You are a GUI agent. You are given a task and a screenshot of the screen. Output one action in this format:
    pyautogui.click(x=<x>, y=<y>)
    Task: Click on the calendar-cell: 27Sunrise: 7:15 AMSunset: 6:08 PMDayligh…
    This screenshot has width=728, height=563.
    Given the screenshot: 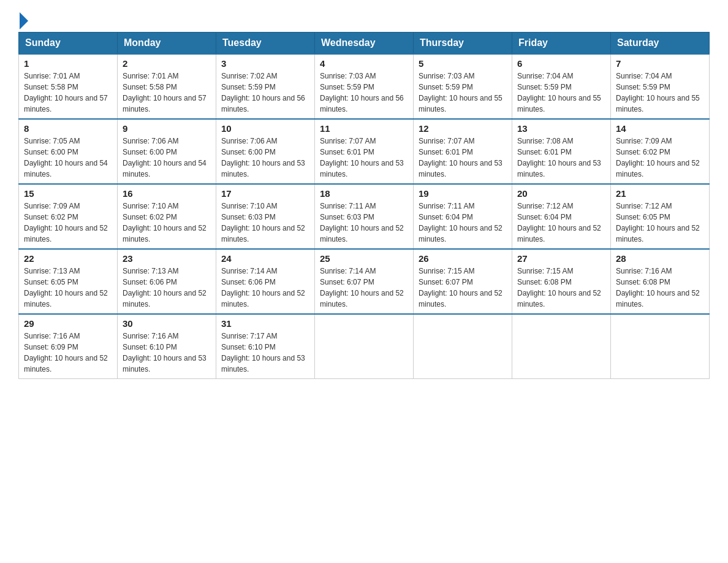 What is the action you would take?
    pyautogui.click(x=561, y=282)
    